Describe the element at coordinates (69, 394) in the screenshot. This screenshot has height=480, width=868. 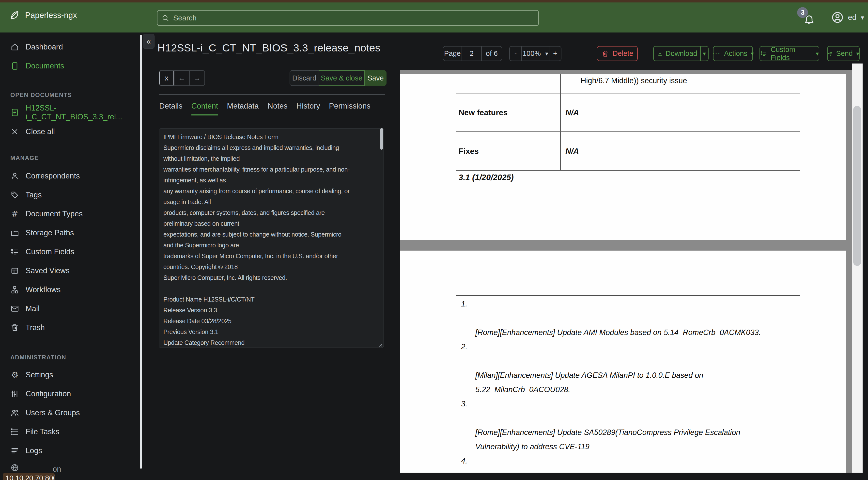
I see `sidebar-item: Configuration` at that location.